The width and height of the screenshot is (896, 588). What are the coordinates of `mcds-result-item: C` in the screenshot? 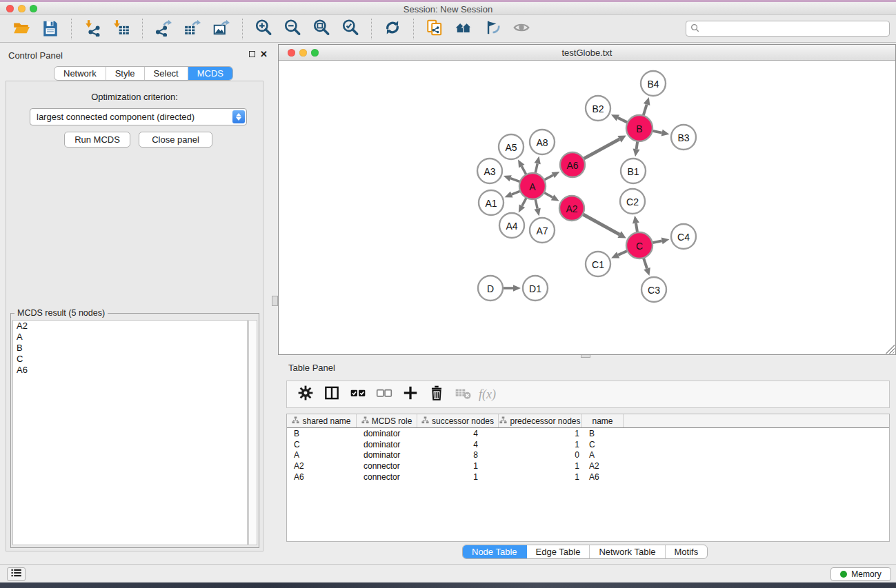 It's located at (130, 359).